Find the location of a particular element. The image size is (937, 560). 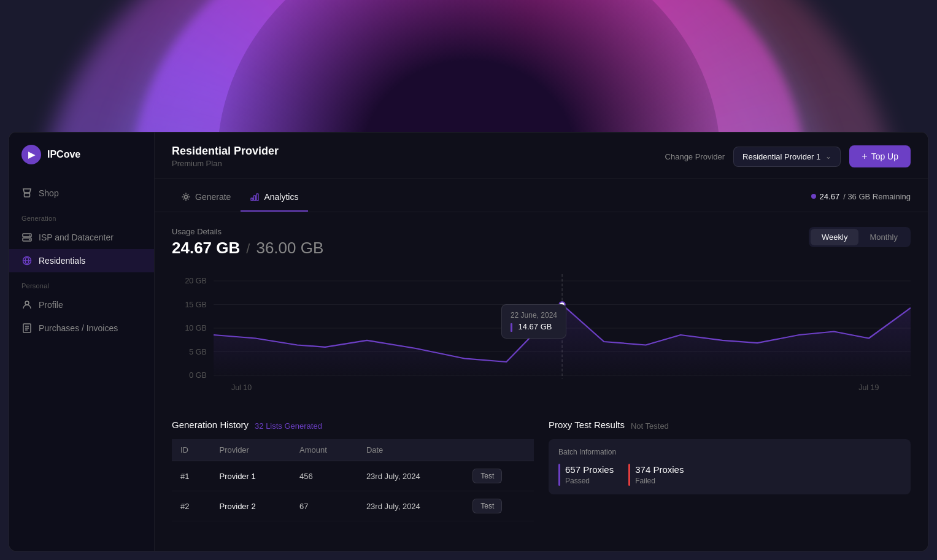

svg-text: 5 GB is located at coordinates (198, 352).